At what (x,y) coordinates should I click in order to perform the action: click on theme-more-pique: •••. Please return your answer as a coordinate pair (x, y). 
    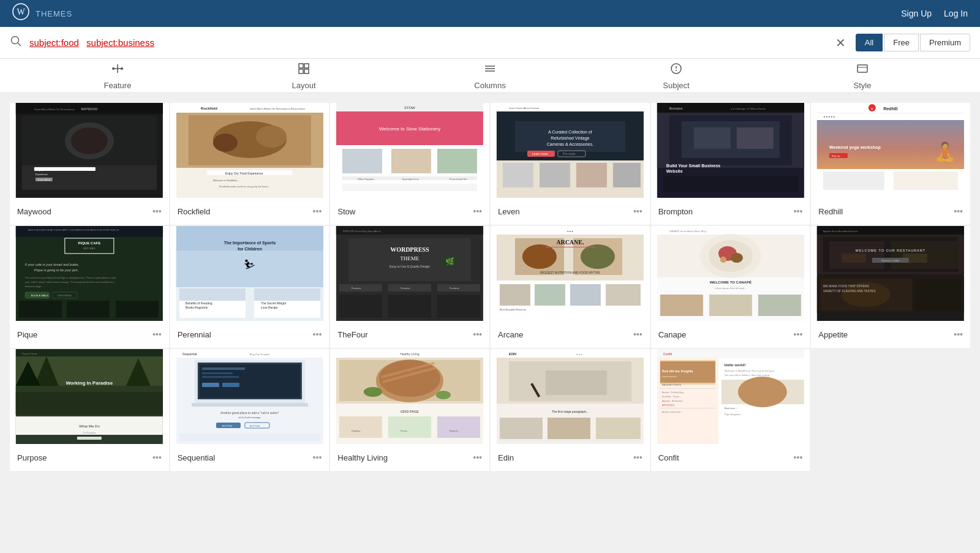
    Looking at the image, I should click on (157, 334).